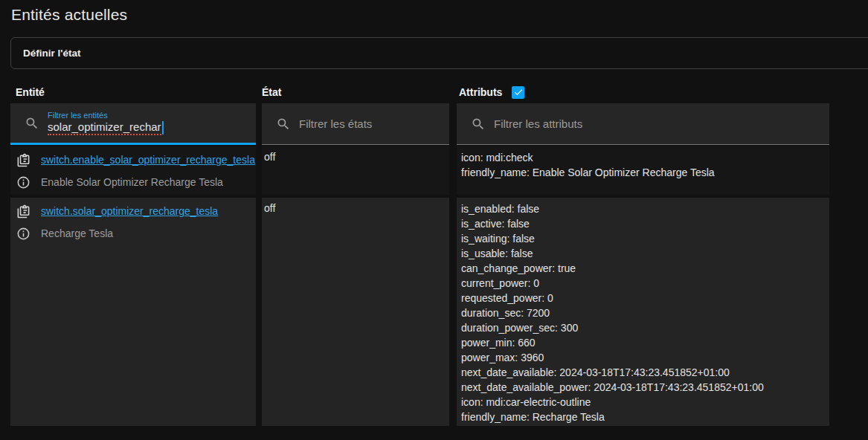 The image size is (868, 440). Describe the element at coordinates (356, 92) in the screenshot. I see `column-header-state: État` at that location.